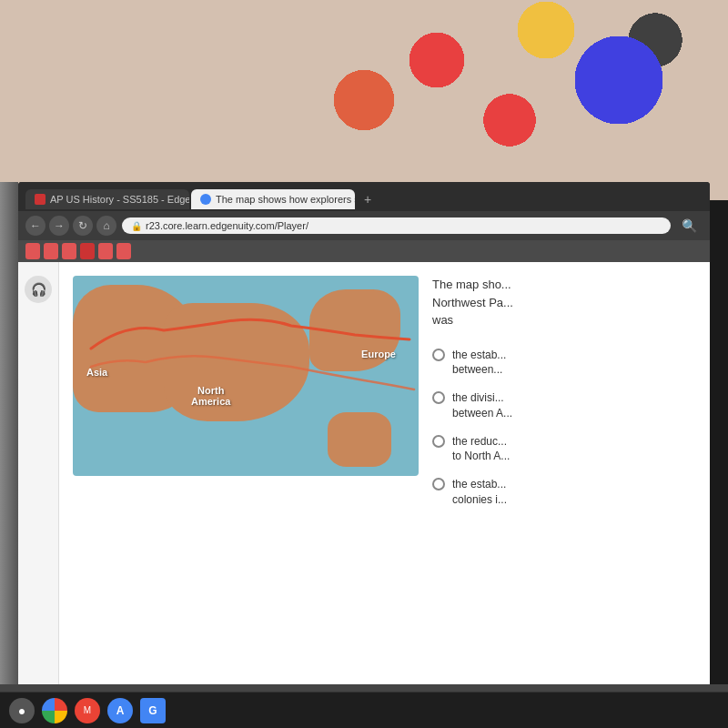 Image resolution: width=728 pixels, height=728 pixels. What do you see at coordinates (379, 354) in the screenshot?
I see `europe-label: Europe` at bounding box center [379, 354].